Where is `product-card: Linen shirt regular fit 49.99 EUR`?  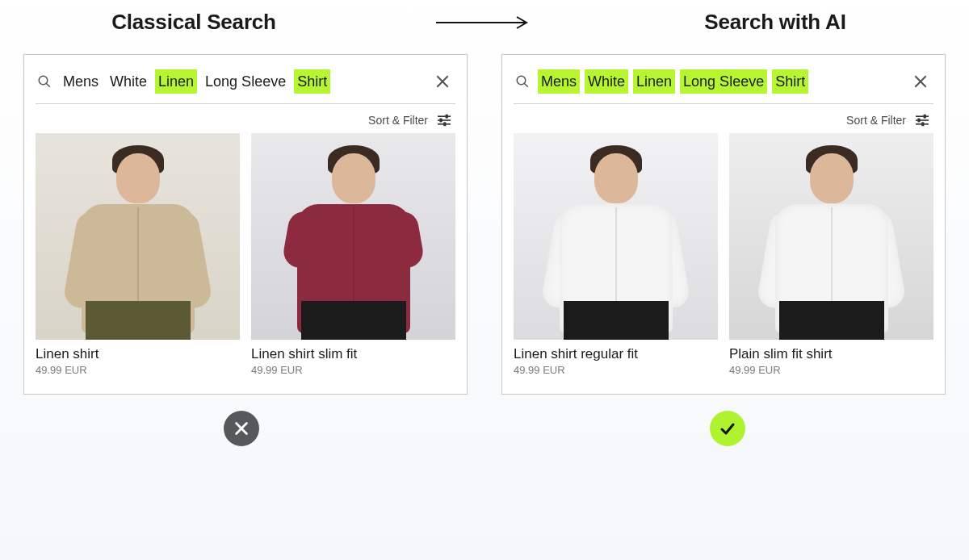
product-card: Linen shirt regular fit 49.99 EUR is located at coordinates (615, 255).